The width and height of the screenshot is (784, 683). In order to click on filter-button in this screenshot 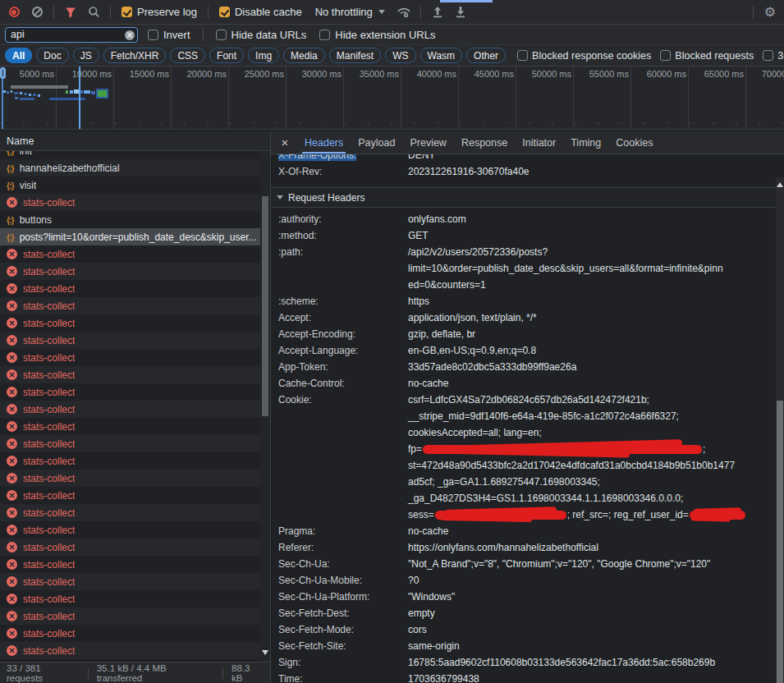, I will do `click(71, 12)`.